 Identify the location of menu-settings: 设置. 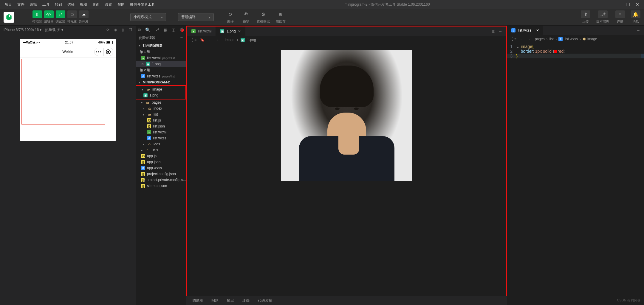
(109, 5).